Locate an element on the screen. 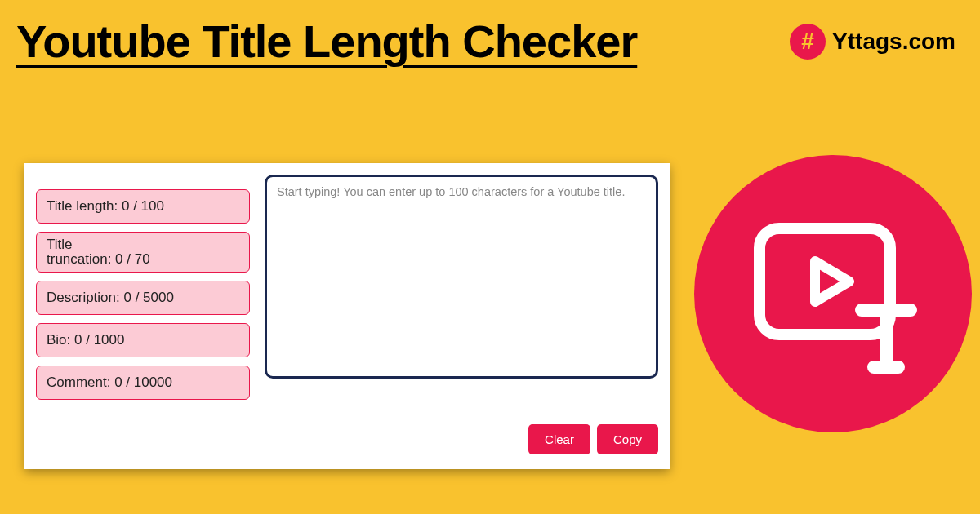 The width and height of the screenshot is (980, 514). page-title: Youtube Title Length Checker is located at coordinates (327, 41).